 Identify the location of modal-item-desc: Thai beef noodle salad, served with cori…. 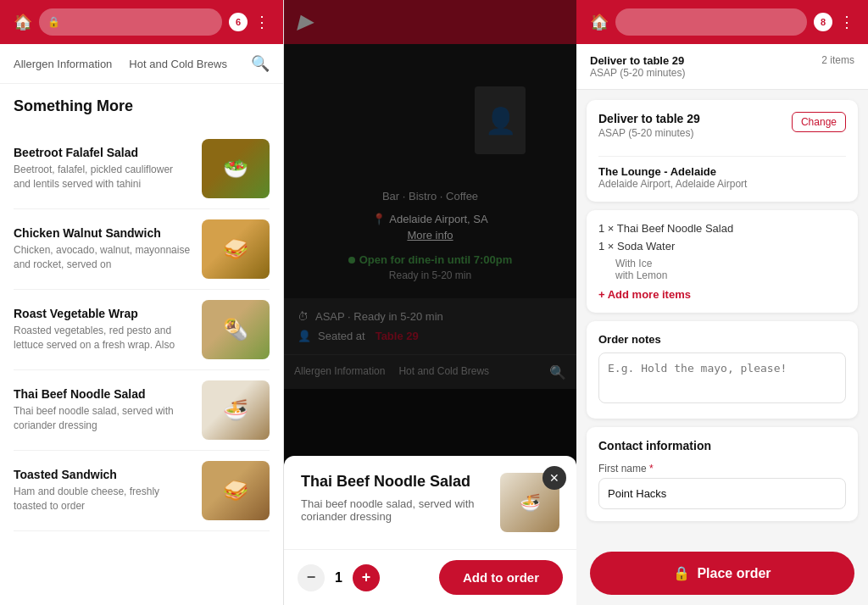
(395, 510).